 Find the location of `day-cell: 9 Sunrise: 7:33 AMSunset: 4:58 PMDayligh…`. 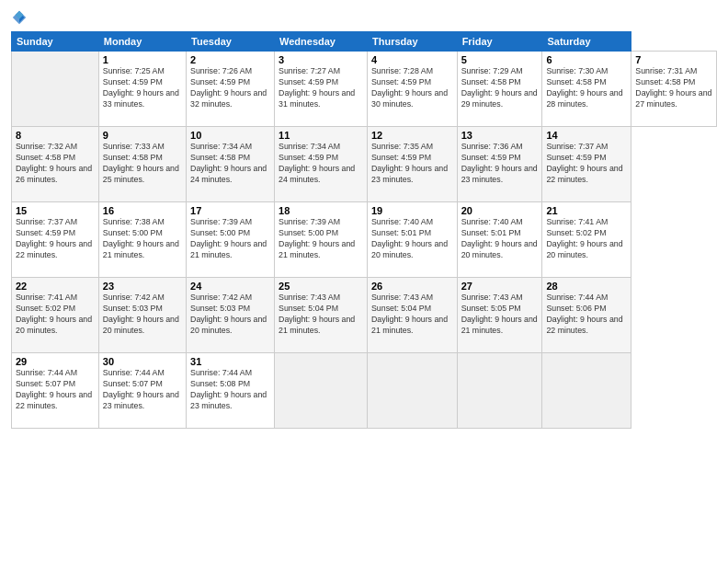

day-cell: 9 Sunrise: 7:33 AMSunset: 4:58 PMDayligh… is located at coordinates (142, 165).